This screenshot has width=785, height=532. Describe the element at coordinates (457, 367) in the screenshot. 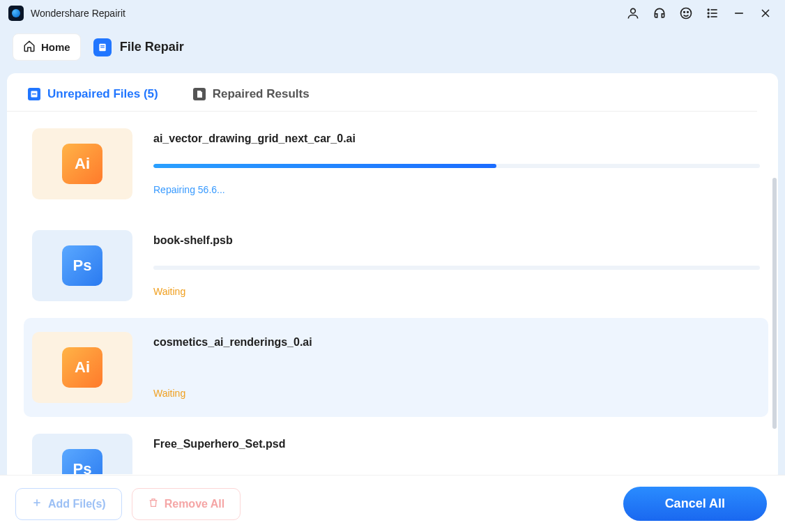

I see `file-info: cosmetics_ai_renderings_0.ai Waiting` at that location.